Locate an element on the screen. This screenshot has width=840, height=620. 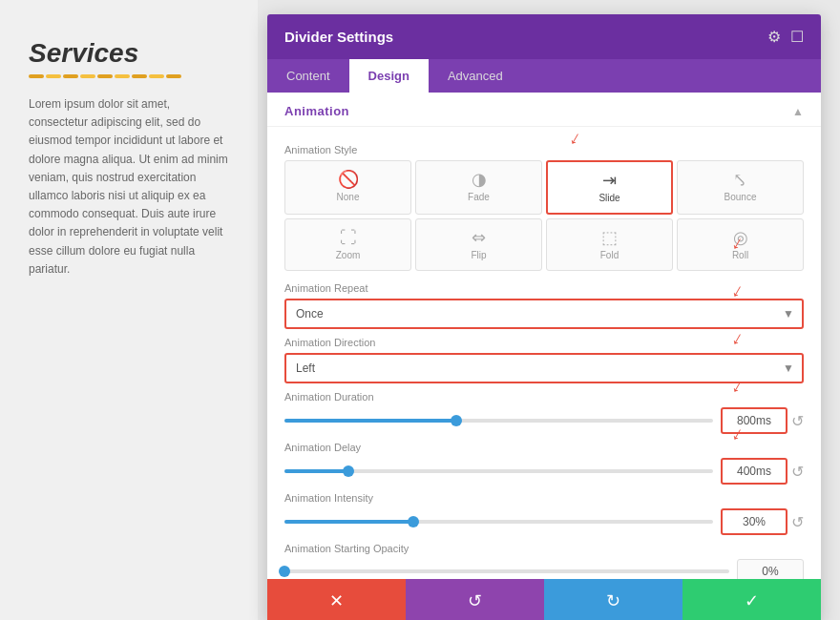
none-label: None is located at coordinates (348, 196).